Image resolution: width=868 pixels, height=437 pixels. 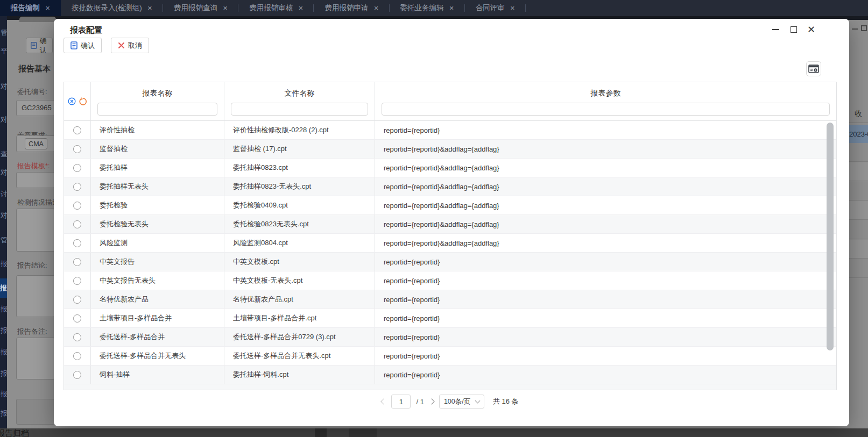 What do you see at coordinates (450, 281) in the screenshot?
I see `table-row: 中英文报告无表头 中英文模板-无表头.cpt reportid={reporti…` at bounding box center [450, 281].